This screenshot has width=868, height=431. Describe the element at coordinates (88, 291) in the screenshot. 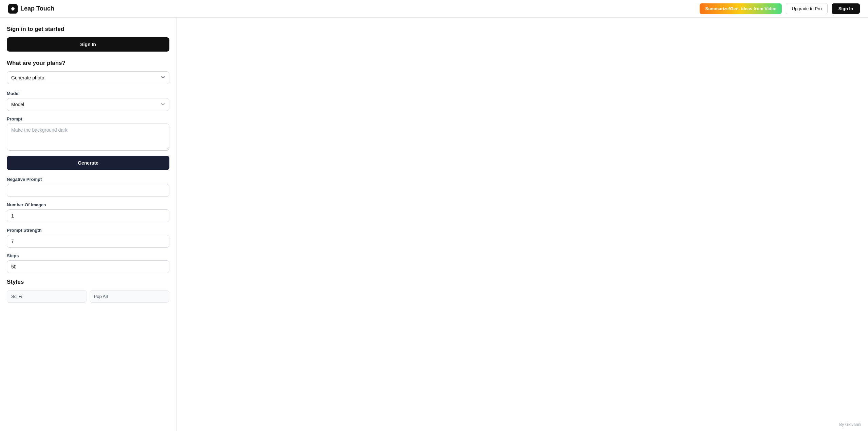

I see `styles-section: Styles Sci Fi Pop Art` at that location.